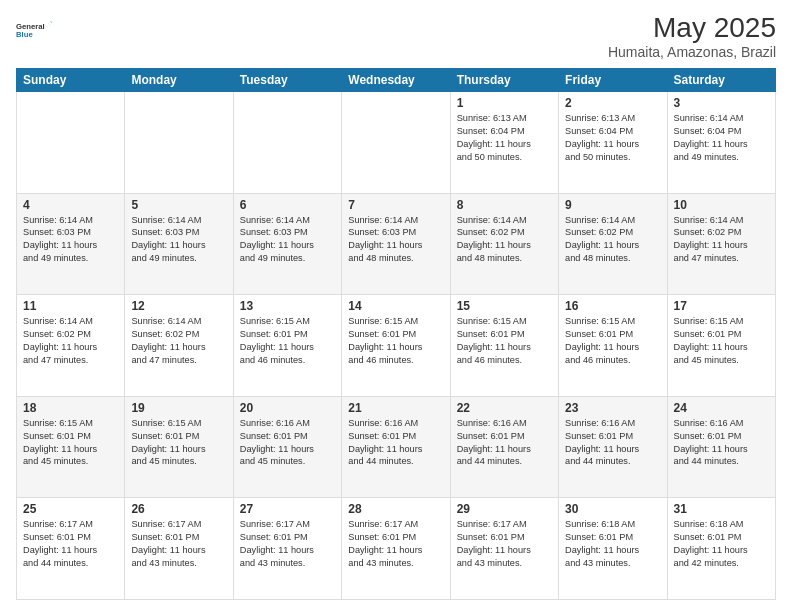 The image size is (792, 612). What do you see at coordinates (288, 205) in the screenshot?
I see `day-number: 6` at bounding box center [288, 205].